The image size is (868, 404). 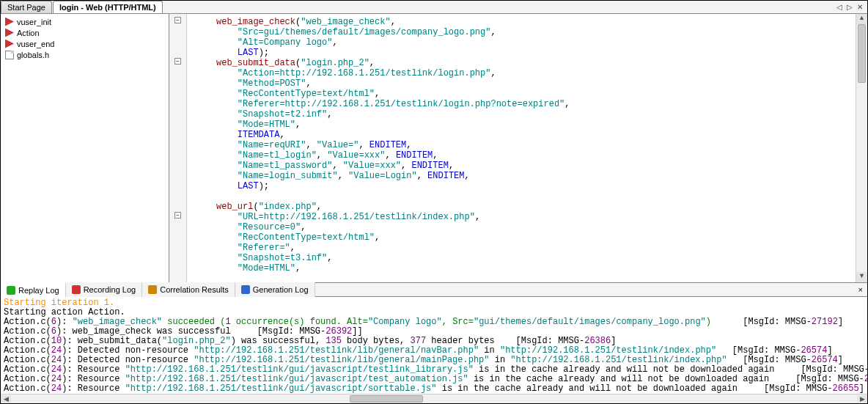 What do you see at coordinates (85, 148) in the screenshot?
I see `script-tree: vuser_init Action vuser_end globals.h` at bounding box center [85, 148].